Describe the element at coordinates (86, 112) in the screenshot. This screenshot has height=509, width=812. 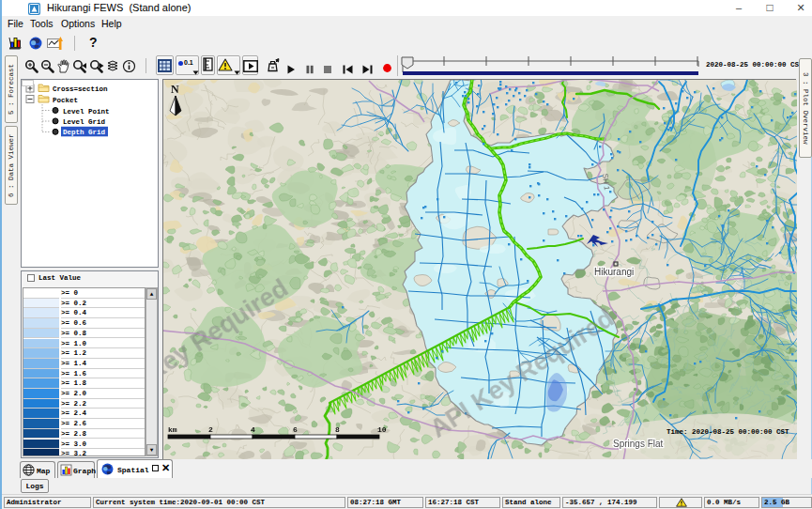
I see `svg-text: Level Point` at that location.